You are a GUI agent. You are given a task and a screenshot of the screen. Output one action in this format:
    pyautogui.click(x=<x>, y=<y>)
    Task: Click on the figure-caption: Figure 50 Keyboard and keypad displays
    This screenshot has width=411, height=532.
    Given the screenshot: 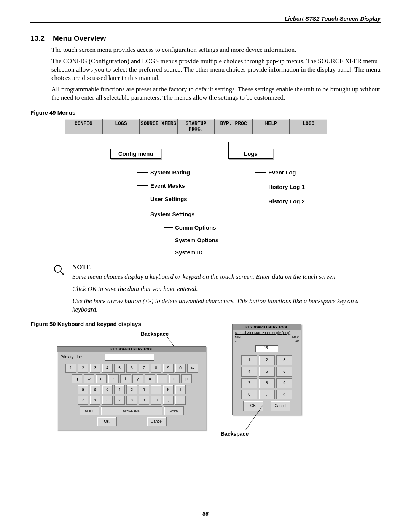 What is the action you would take?
    pyautogui.click(x=206, y=324)
    